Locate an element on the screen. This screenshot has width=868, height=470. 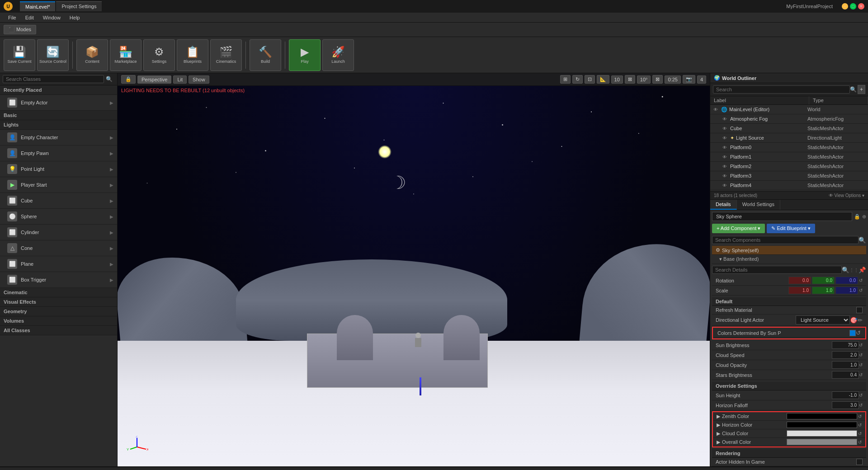
rendering-section-header: Rendering is located at coordinates (789, 454).